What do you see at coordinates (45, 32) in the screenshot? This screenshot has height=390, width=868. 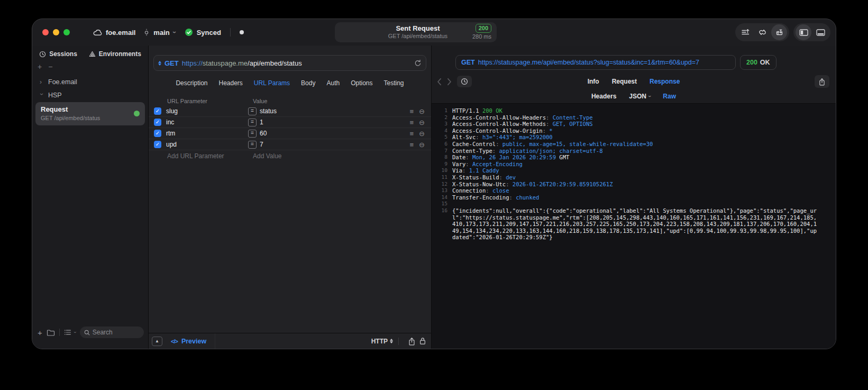 I see `close-button` at bounding box center [45, 32].